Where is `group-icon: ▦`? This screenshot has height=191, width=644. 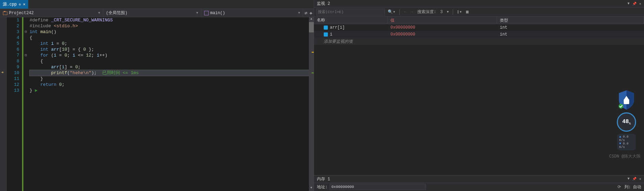
group-icon: ▦ is located at coordinates (467, 12).